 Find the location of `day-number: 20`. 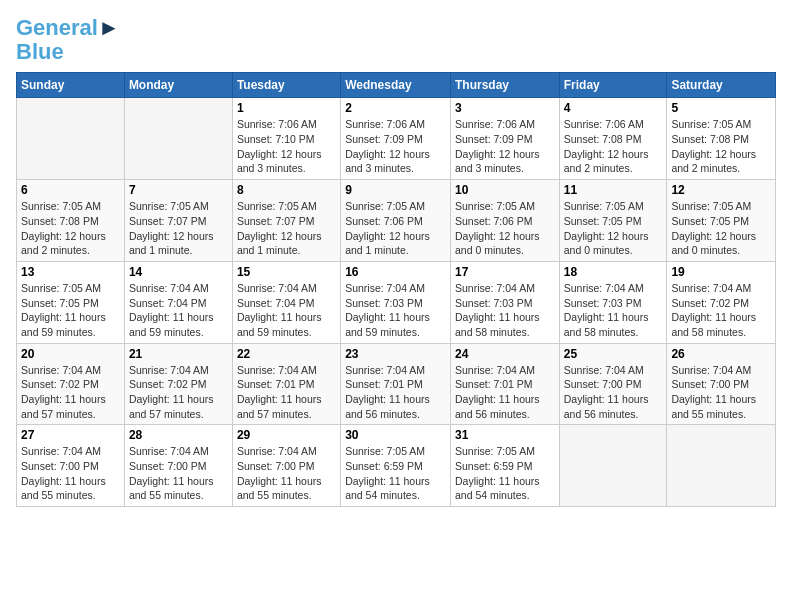

day-number: 20 is located at coordinates (70, 354).